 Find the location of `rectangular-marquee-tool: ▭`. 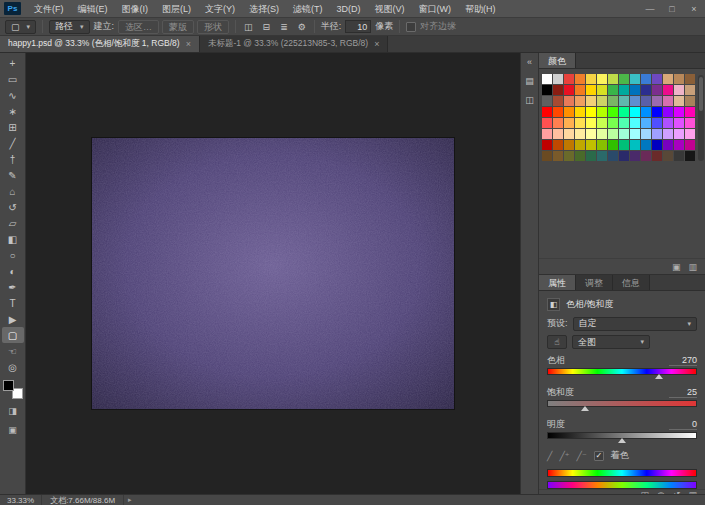

rectangular-marquee-tool: ▭ is located at coordinates (13, 79).